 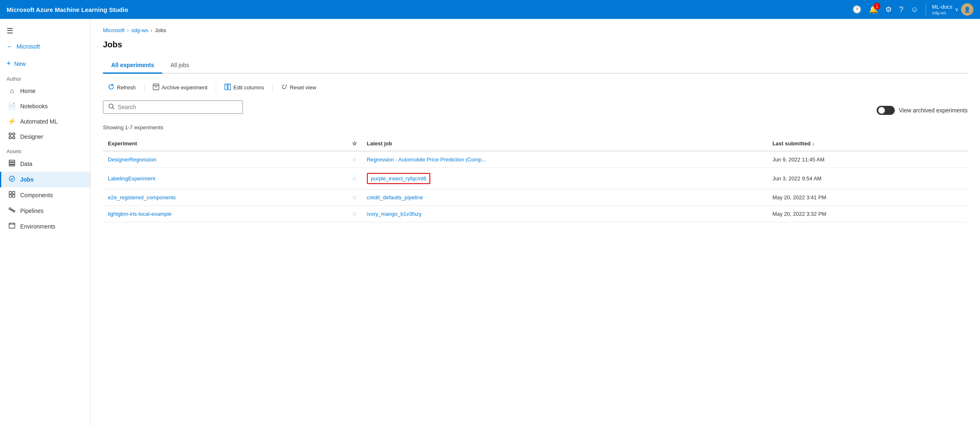 I want to click on designer-icon, so click(x=12, y=137).